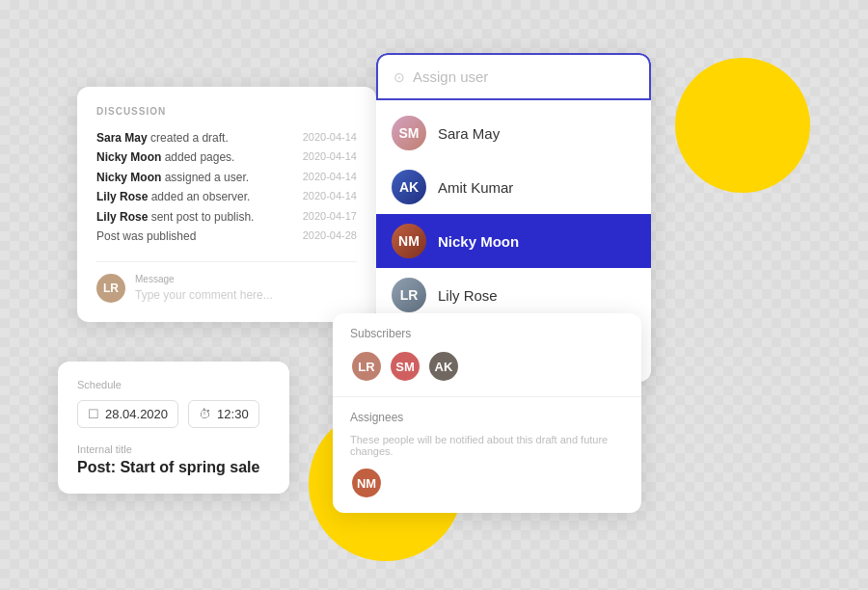 This screenshot has height=590, width=868. Describe the element at coordinates (227, 236) in the screenshot. I see `discussion-row-6: Post was published 2020-04-28` at that location.